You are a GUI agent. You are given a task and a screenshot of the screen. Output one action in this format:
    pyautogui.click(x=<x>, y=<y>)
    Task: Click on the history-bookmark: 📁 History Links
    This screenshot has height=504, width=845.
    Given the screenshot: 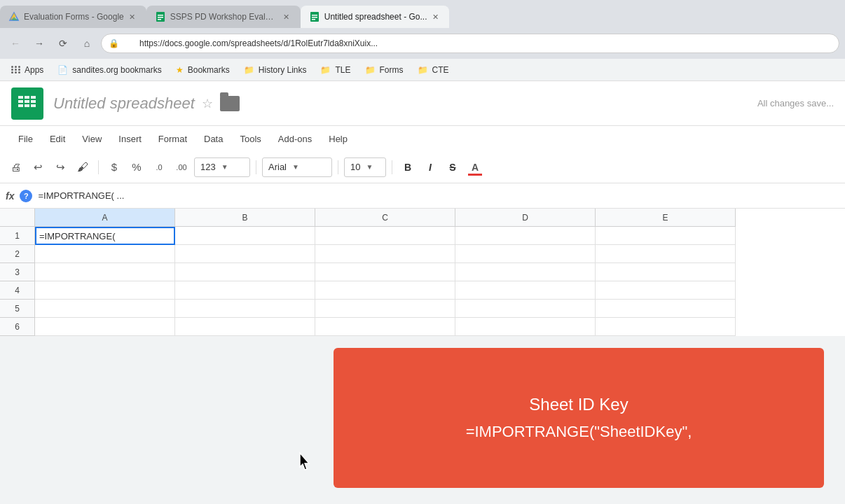 What is the action you would take?
    pyautogui.click(x=275, y=70)
    